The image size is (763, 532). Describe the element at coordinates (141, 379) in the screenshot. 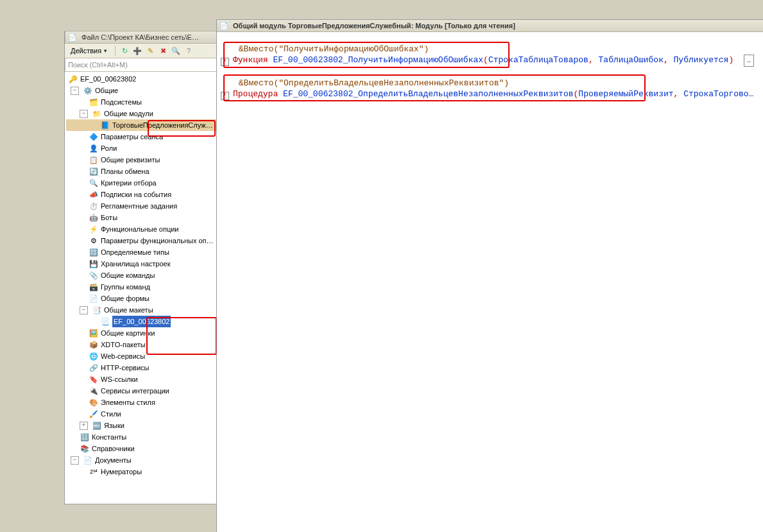

I see `tree-item-ws-refs: 🔖 WS-ссылки` at that location.